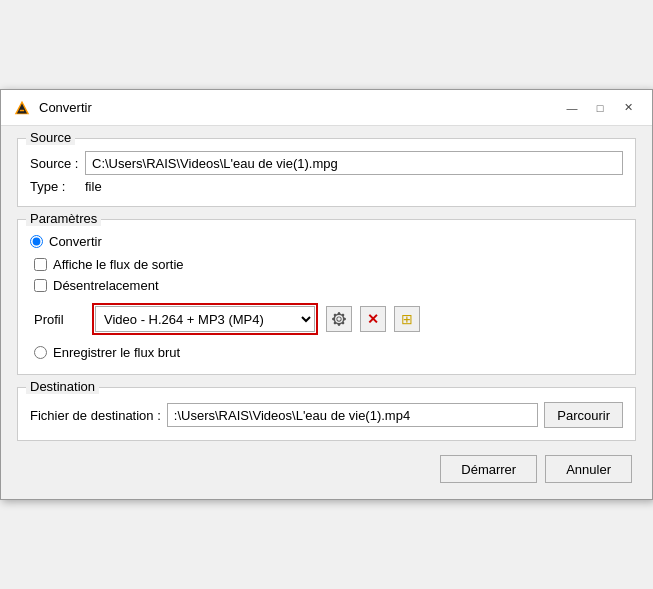 The height and width of the screenshot is (589, 653). Describe the element at coordinates (118, 264) in the screenshot. I see `affiche-label: Affiche le flux de sortie` at that location.